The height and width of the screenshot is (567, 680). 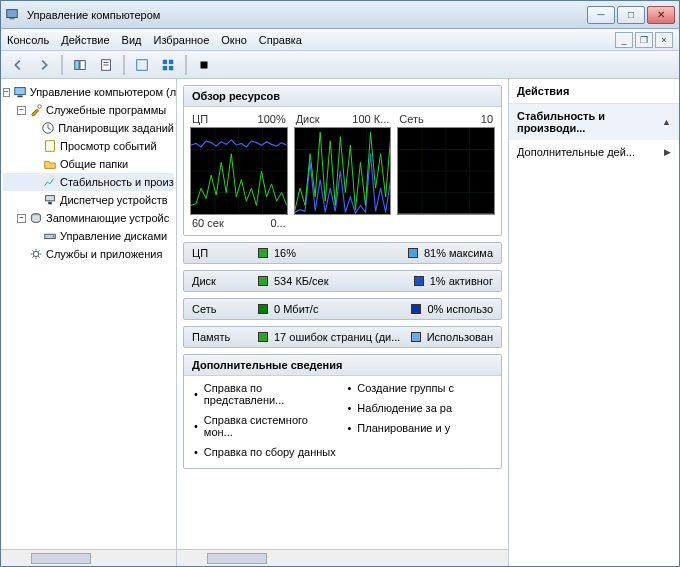 What do you see at coordinates (342, 337) in the screenshot?
I see `row-mem: Память 17 ошибок страниц (ди... Использо…` at bounding box center [342, 337].